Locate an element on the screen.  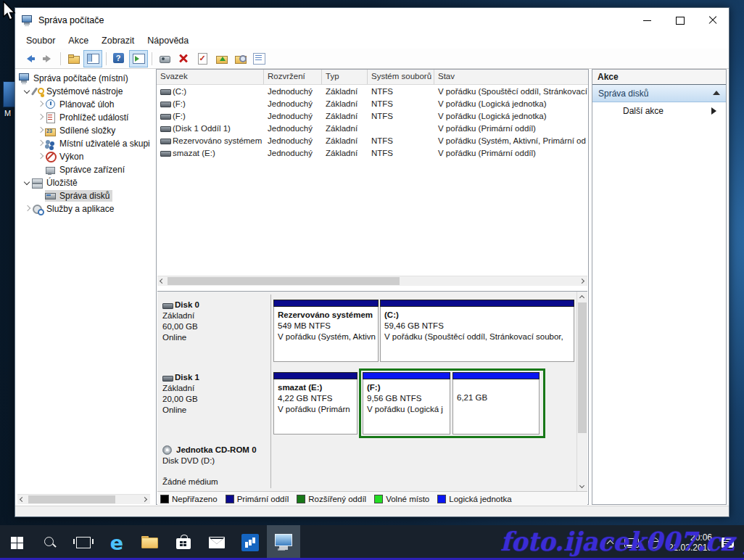
actions-item-dalsi-akce: Další akce is located at coordinates (659, 111).